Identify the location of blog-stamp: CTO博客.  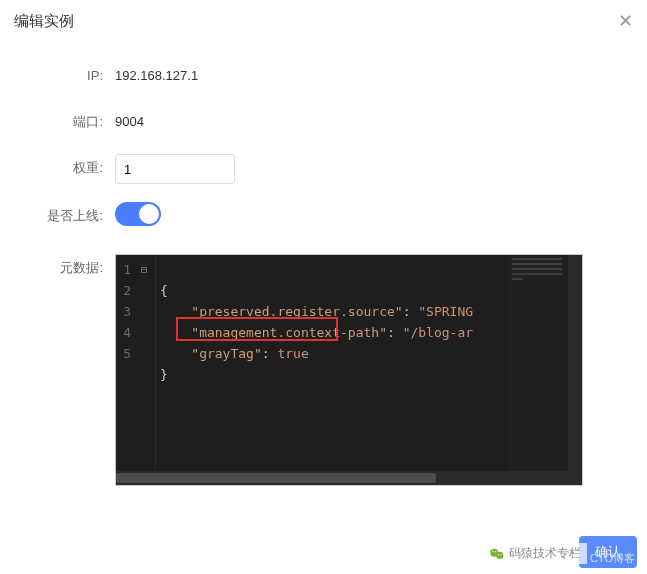
(612, 558).